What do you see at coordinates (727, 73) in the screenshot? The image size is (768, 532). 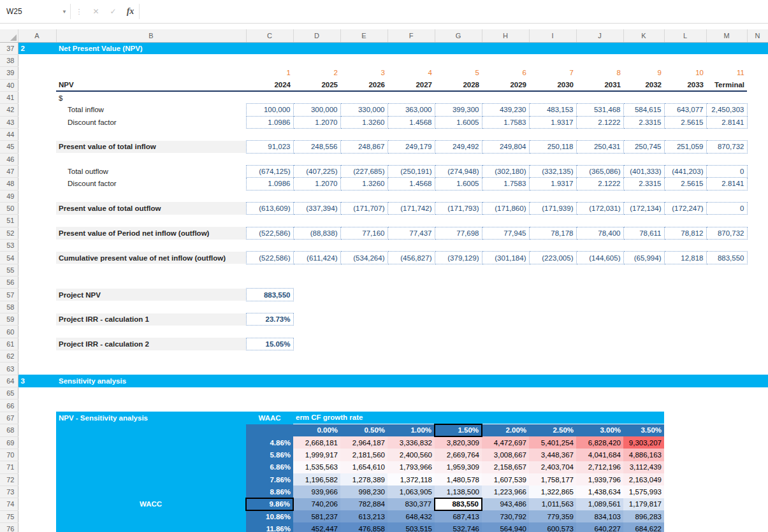 I see `period-number-11: 11` at bounding box center [727, 73].